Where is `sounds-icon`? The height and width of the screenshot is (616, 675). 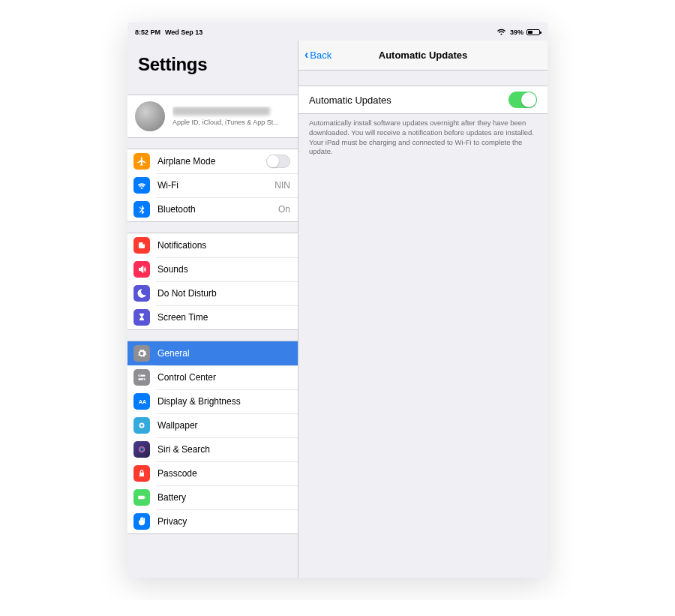 sounds-icon is located at coordinates (142, 269).